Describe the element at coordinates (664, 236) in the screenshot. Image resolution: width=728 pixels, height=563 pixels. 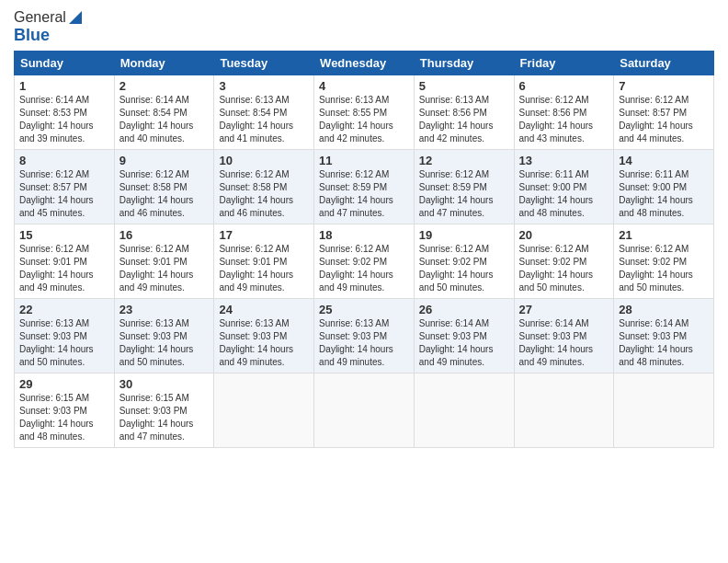
I see `day-number: 21` at that location.